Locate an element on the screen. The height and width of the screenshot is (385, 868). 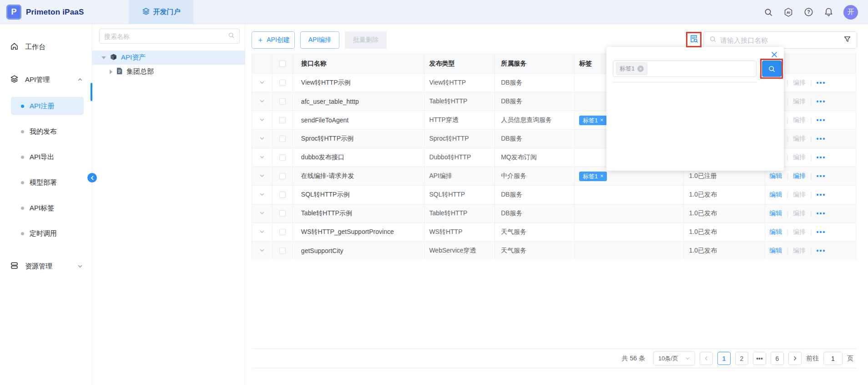
ai-assistant-icon: AI is located at coordinates (788, 12).